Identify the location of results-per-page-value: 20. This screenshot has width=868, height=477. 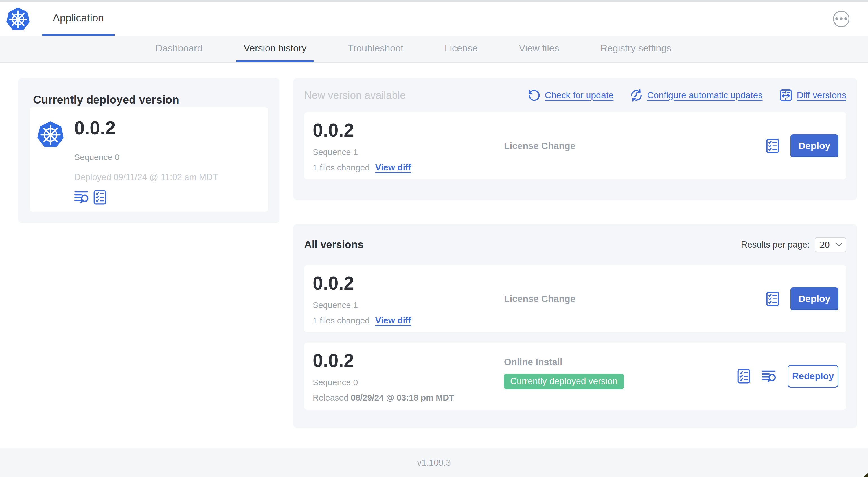
(828, 245).